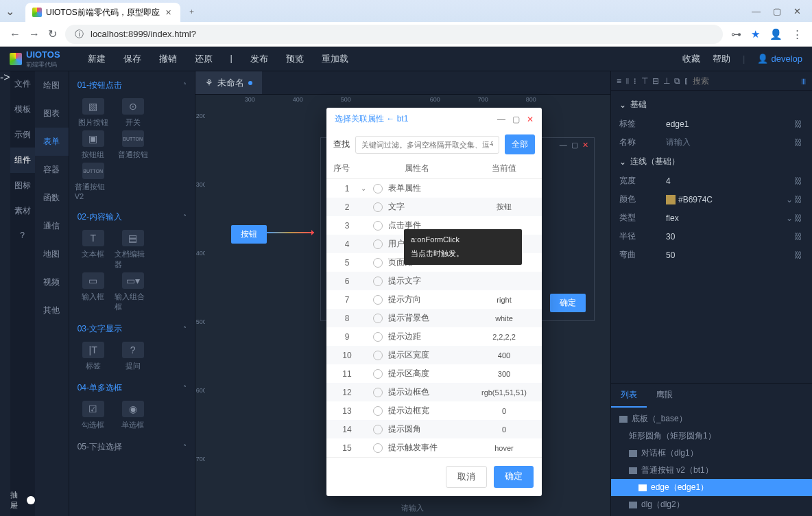 This screenshot has width=812, height=516. Describe the element at coordinates (23, 185) in the screenshot. I see `rail-icon: 图标` at that location.